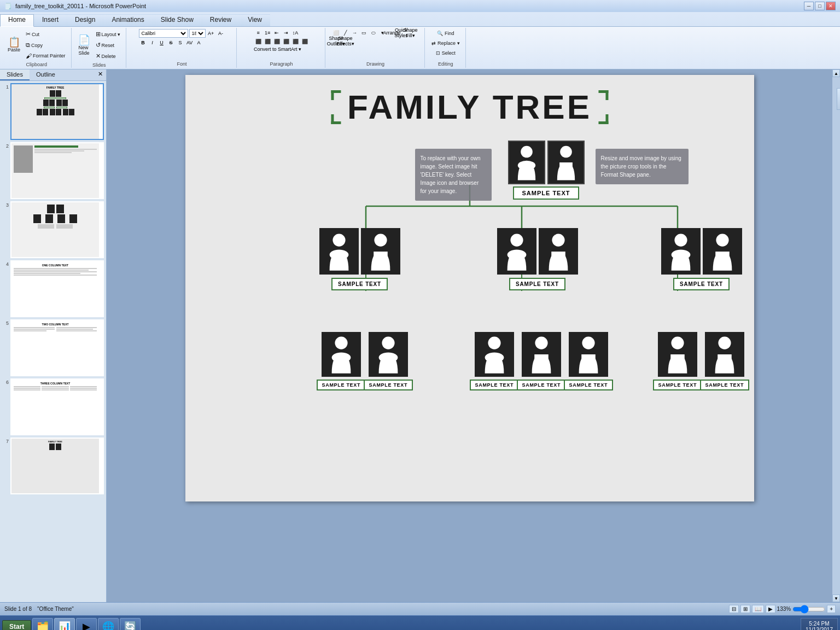 This screenshot has height=630, width=840. What do you see at coordinates (258, 42) in the screenshot?
I see `align-left-button: ⬛` at bounding box center [258, 42].